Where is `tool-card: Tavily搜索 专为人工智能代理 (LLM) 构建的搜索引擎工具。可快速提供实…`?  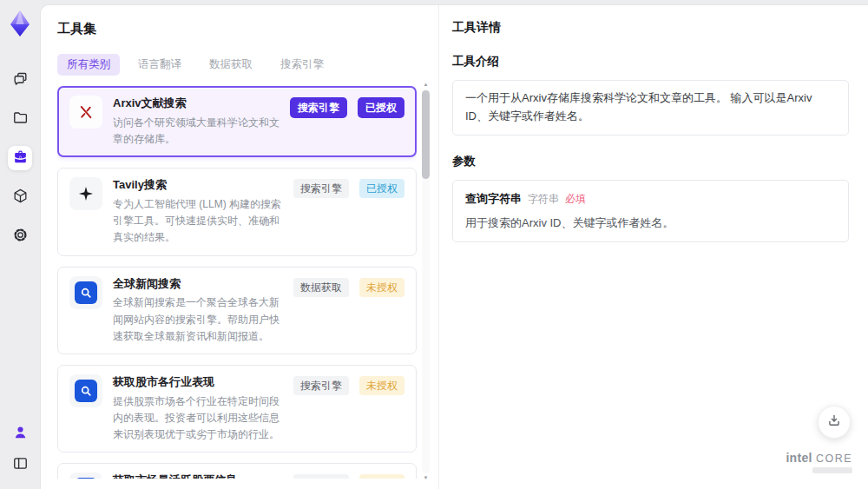 tool-card: Tavily搜索 专为人工智能代理 (LLM) 构建的搜索引擎工具。可快速提供实… is located at coordinates (237, 212).